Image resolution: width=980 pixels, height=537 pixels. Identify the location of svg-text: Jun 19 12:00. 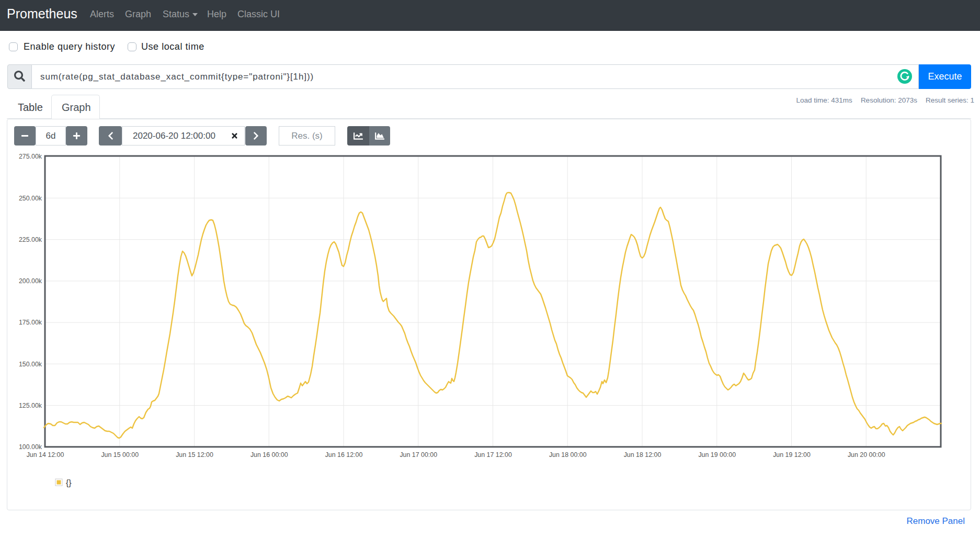
(792, 455).